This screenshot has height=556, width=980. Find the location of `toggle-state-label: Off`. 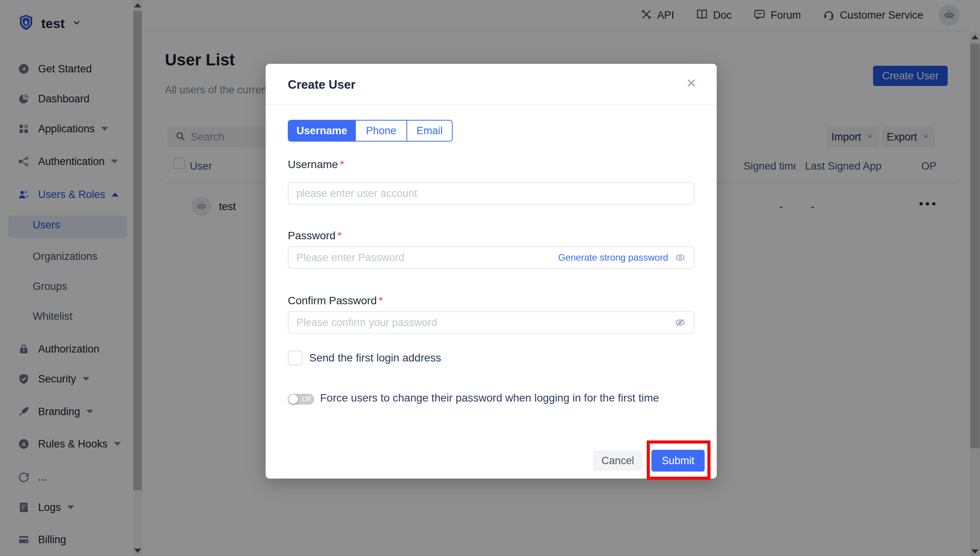

toggle-state-label: Off is located at coordinates (306, 399).